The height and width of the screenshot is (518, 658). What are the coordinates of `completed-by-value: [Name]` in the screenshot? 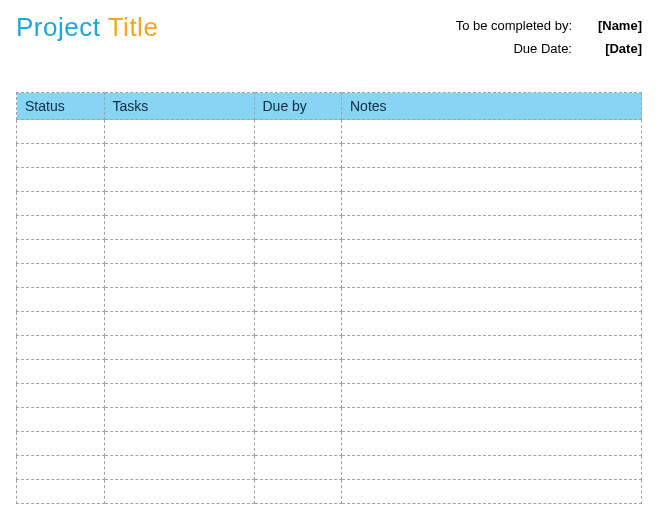 It's located at (617, 26).